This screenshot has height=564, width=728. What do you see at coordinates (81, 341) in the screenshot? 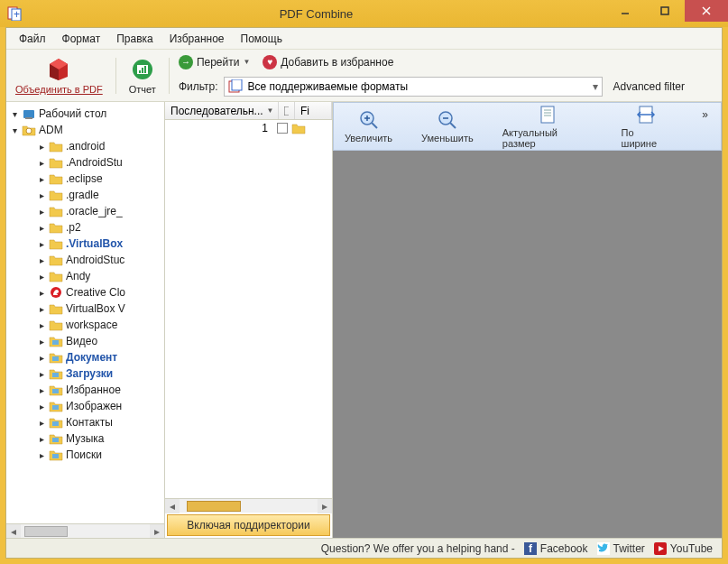
I see `tree-item-label: Видео` at bounding box center [81, 341].